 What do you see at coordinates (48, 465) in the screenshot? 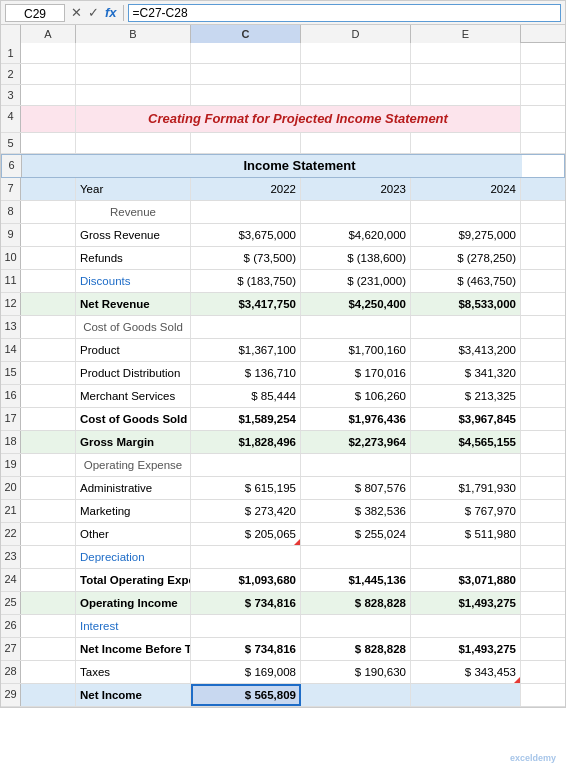
I see `cell-a19` at bounding box center [48, 465].